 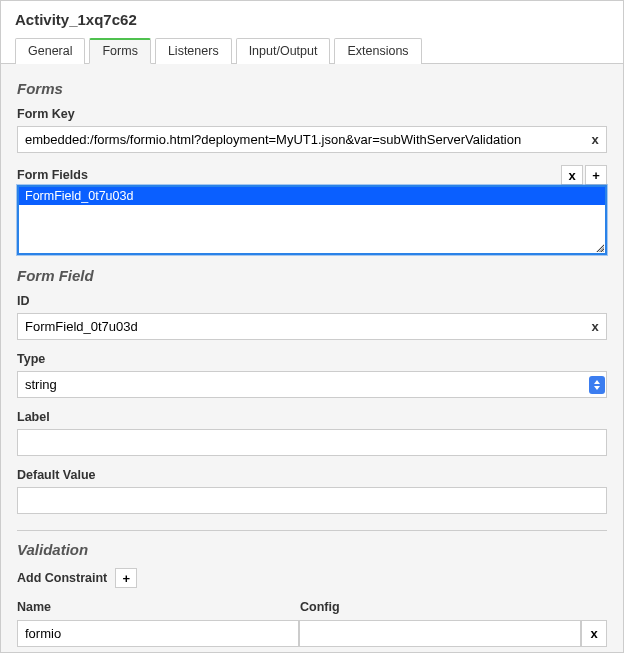 What do you see at coordinates (158, 607) in the screenshot?
I see `constraint-col-name: Name` at bounding box center [158, 607].